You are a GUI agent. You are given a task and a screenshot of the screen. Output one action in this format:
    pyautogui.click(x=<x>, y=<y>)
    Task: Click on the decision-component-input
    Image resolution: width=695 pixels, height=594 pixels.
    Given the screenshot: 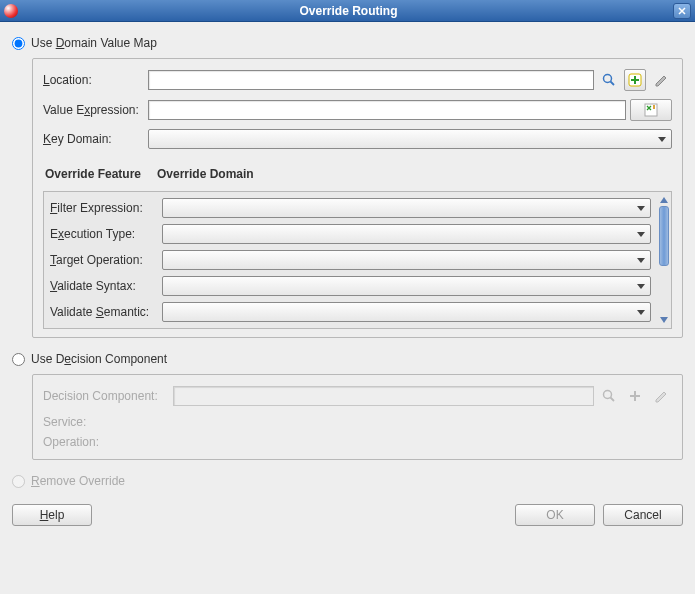 What is the action you would take?
    pyautogui.click(x=384, y=396)
    